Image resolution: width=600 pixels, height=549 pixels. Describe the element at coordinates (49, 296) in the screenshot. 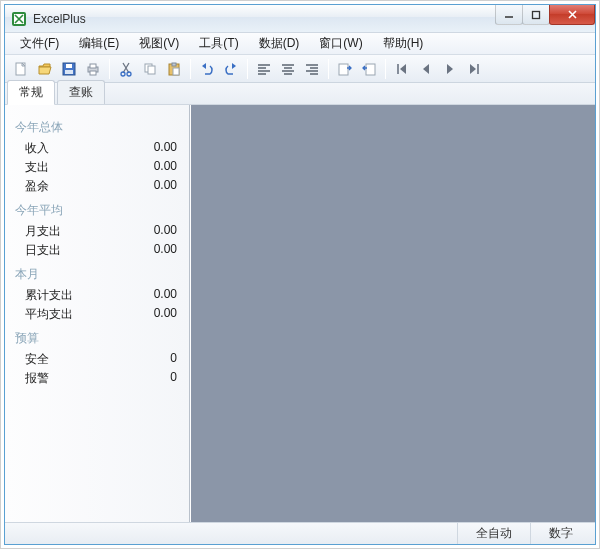

I see `label: 累计支出` at that location.